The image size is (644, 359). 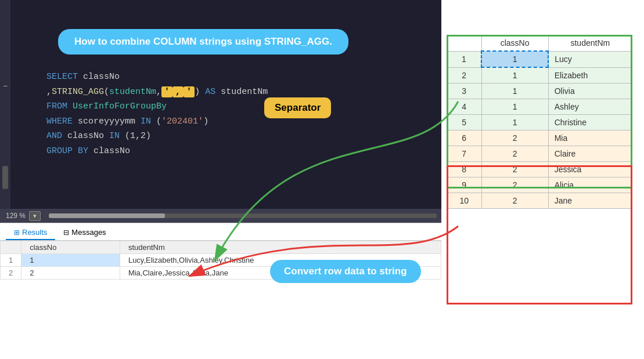 I want to click on tab-results-label: Results, so click(x=35, y=232).